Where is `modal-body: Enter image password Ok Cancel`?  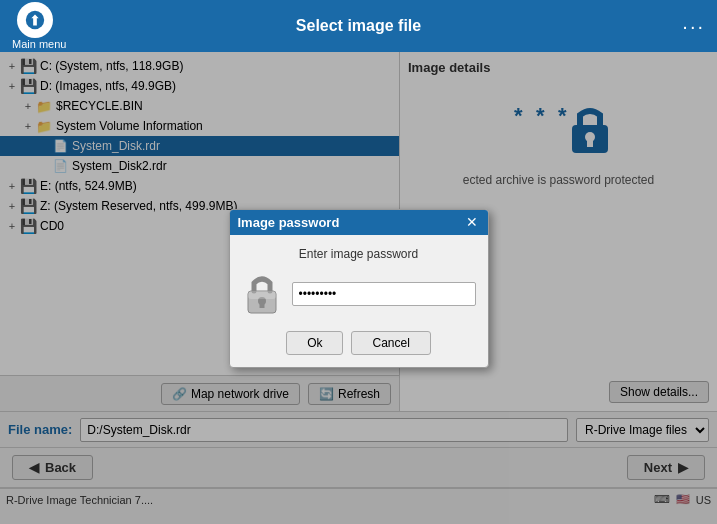 modal-body: Enter image password Ok Cancel is located at coordinates (359, 301).